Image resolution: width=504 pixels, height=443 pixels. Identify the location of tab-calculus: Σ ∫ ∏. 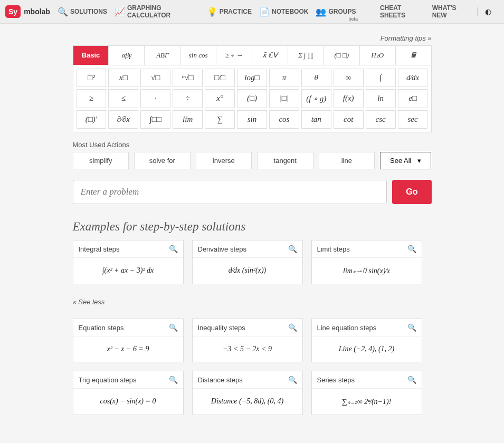
(306, 55).